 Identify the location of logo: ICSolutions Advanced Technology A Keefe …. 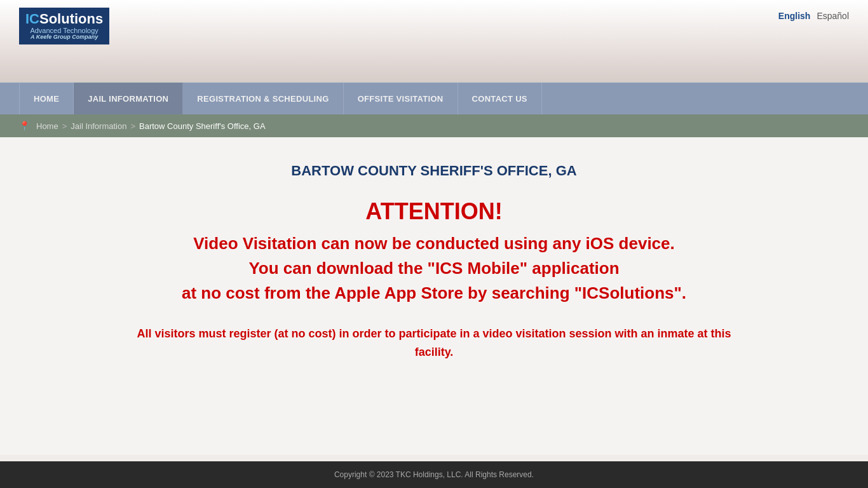
(64, 26).